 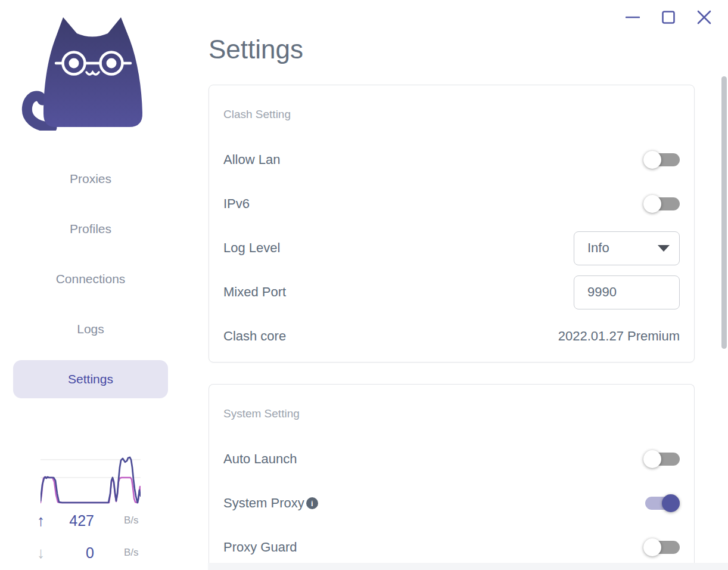 What do you see at coordinates (131, 553) in the screenshot?
I see `download-speed-unit: B/s` at bounding box center [131, 553].